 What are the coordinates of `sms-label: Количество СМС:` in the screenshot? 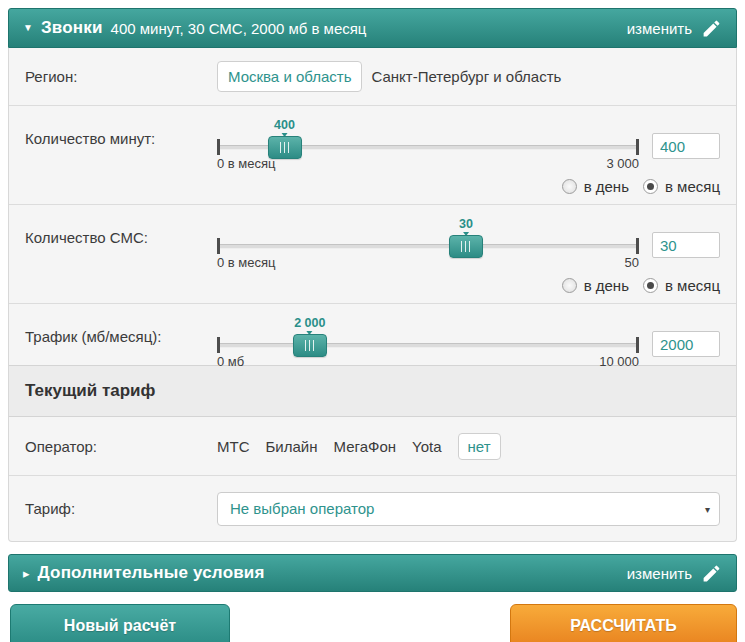 It's located at (121, 256).